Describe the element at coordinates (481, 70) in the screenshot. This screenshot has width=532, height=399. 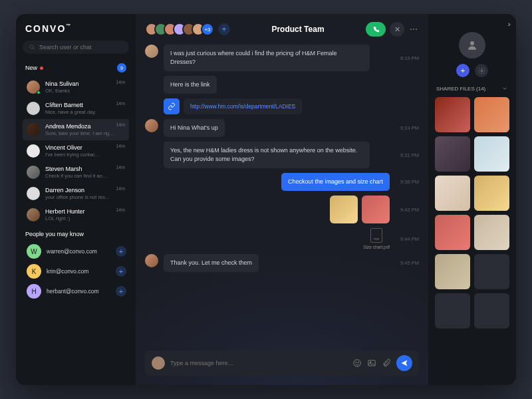
I see `settings-button` at that location.